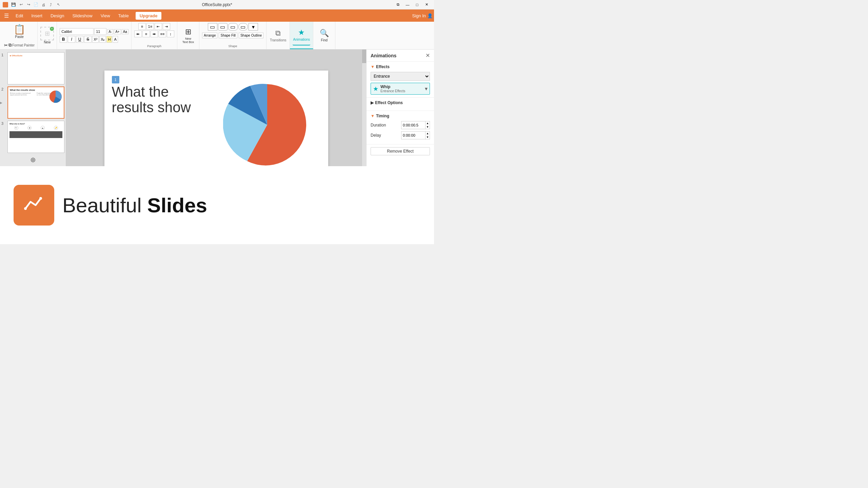  I want to click on transitions-group: ⧉ Transitions, so click(278, 35).